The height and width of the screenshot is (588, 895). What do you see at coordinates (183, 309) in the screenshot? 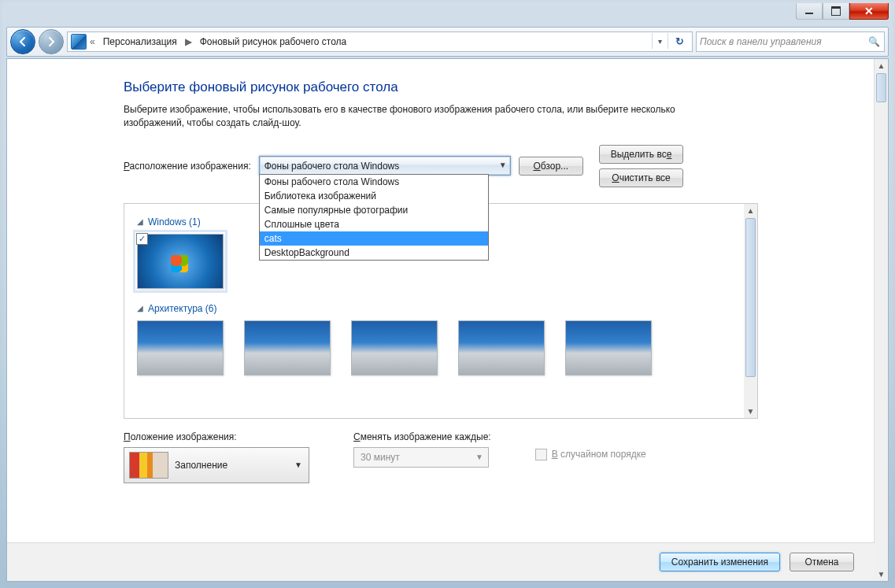
I see `group-label: Архитектура (6)` at bounding box center [183, 309].